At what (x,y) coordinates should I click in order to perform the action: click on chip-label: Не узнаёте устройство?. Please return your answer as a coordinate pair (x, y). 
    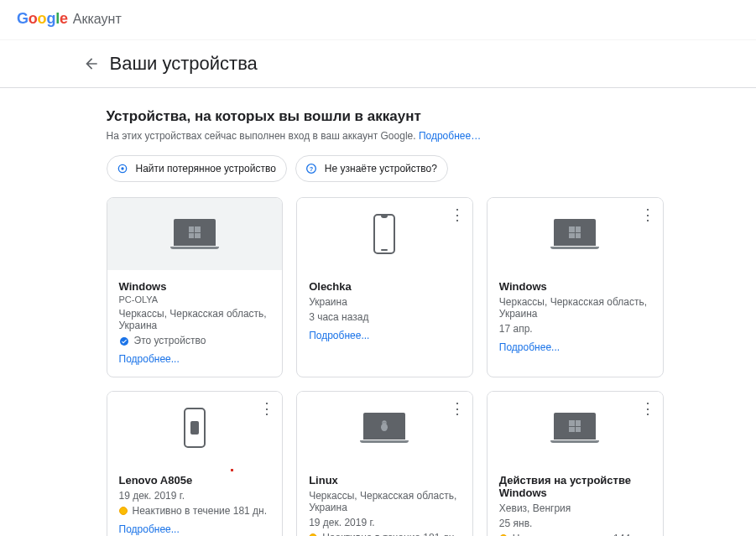
    Looking at the image, I should click on (381, 169).